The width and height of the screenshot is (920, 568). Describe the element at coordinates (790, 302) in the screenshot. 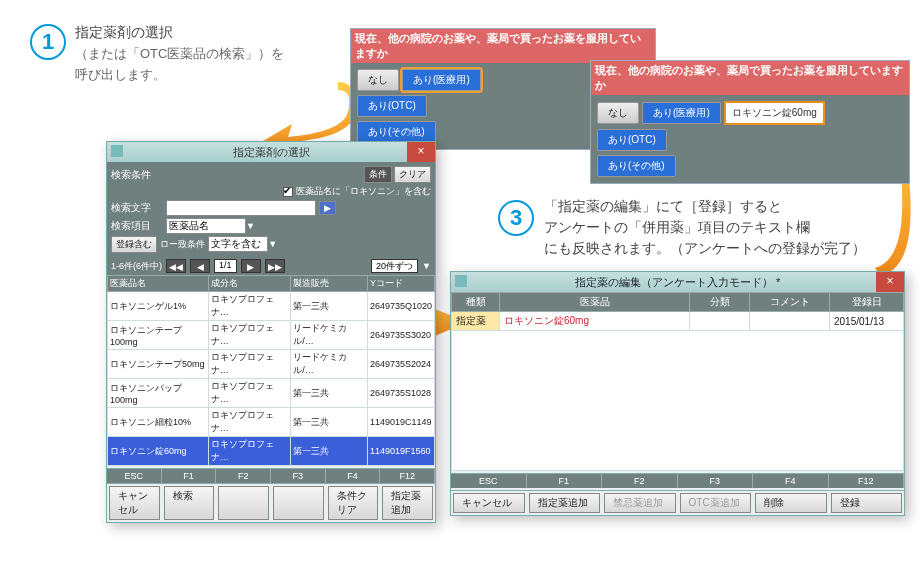

I see `col-comment: コメント` at that location.